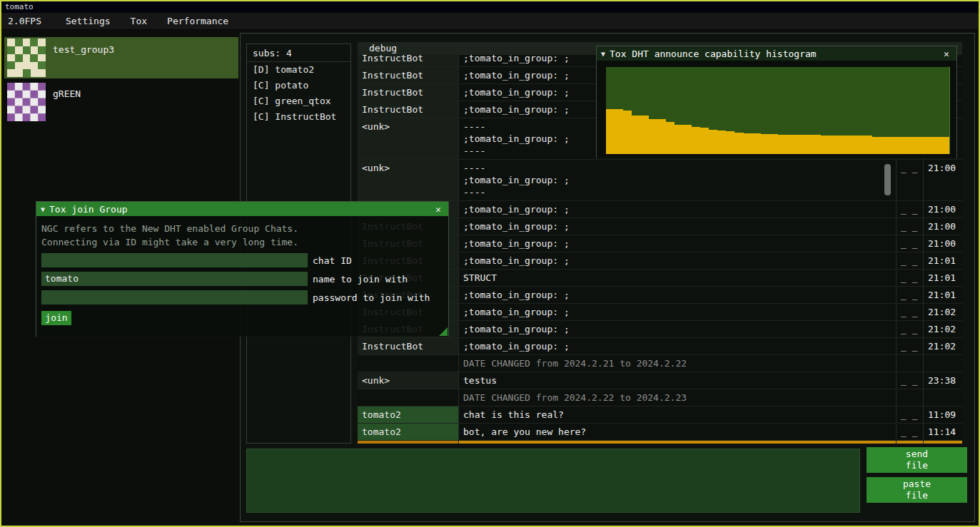 The width and height of the screenshot is (980, 527). I want to click on message-row: DATE CHANGED from 2024.2.21 to 2024.2.22, so click(660, 364).